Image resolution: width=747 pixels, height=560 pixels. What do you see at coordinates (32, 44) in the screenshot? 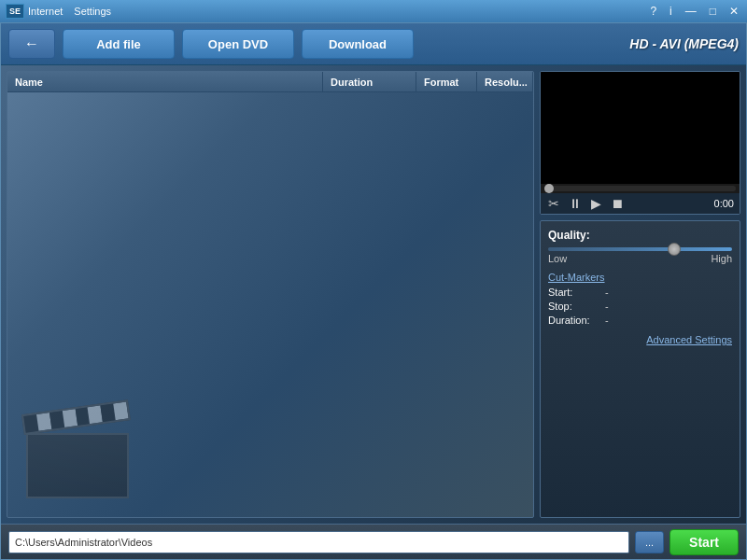
I see `back-button: ←` at bounding box center [32, 44].